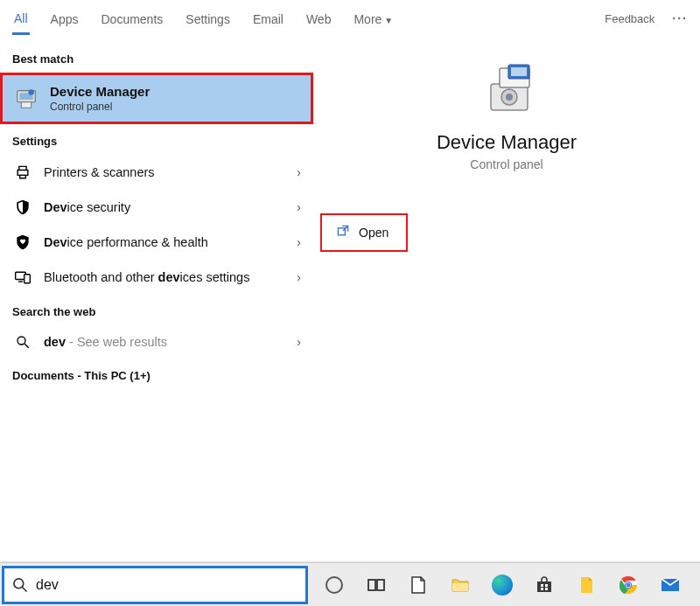 The height and width of the screenshot is (606, 700). I want to click on detail-subtitle: Control panel, so click(506, 164).